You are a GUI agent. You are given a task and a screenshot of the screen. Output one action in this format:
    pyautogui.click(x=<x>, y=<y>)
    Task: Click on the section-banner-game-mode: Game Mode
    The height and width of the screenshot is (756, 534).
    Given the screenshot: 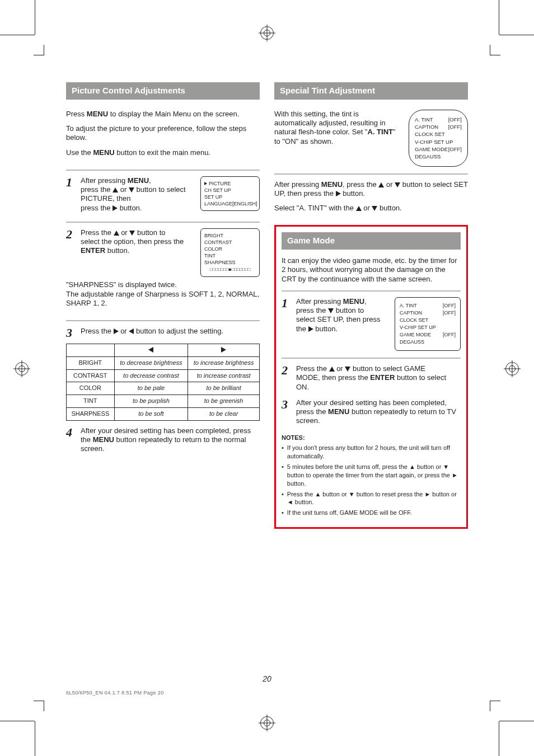 What is the action you would take?
    pyautogui.click(x=371, y=241)
    